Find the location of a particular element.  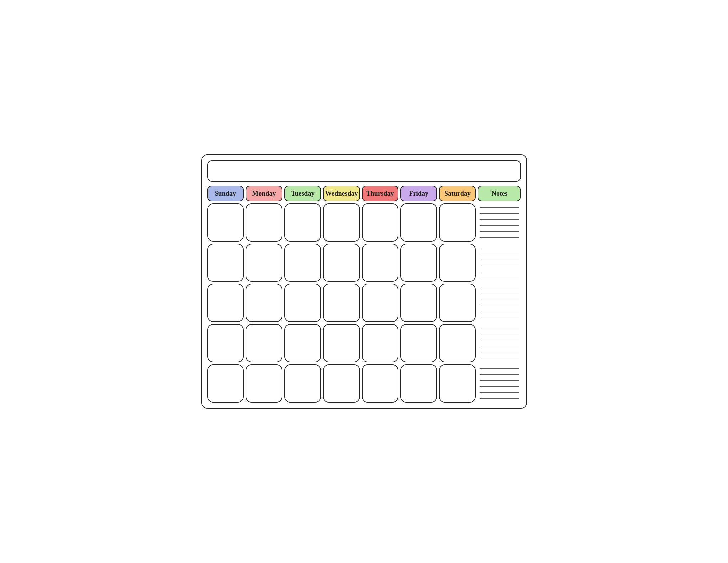

cell-row3-tue is located at coordinates (303, 303).